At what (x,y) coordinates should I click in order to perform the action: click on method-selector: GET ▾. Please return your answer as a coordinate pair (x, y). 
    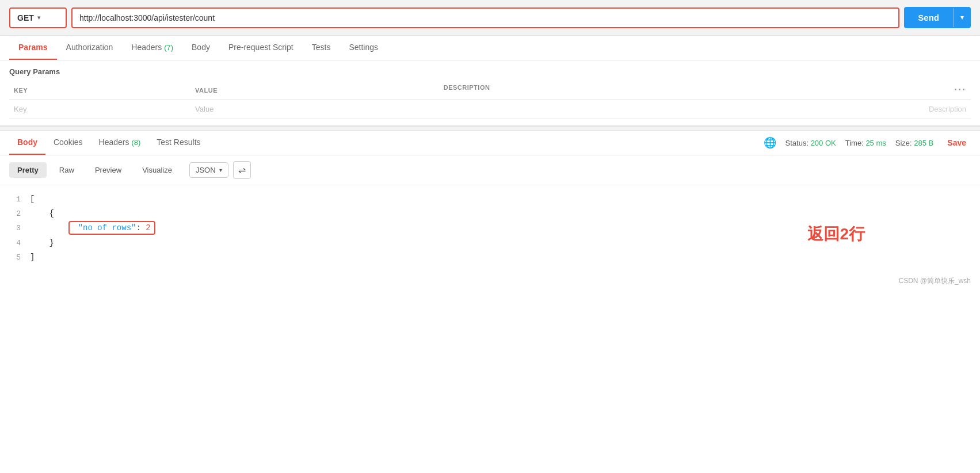
    Looking at the image, I should click on (38, 18).